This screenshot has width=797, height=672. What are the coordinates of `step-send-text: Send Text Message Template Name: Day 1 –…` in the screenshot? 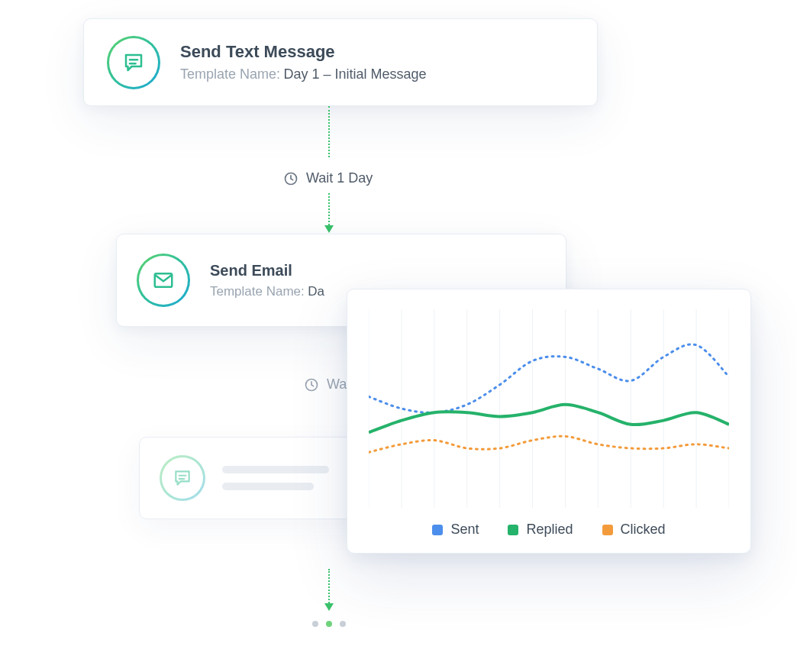 It's located at (340, 63).